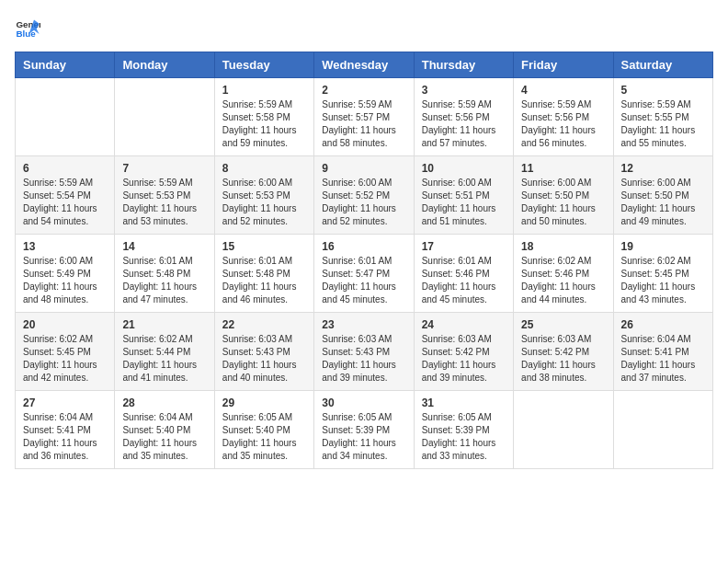 This screenshot has width=728, height=563. What do you see at coordinates (265, 90) in the screenshot?
I see `day-number: 1` at bounding box center [265, 90].